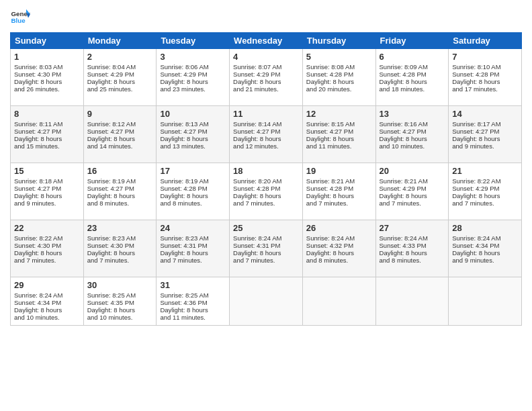 Image resolution: width=532 pixels, height=411 pixels. I want to click on day-number: 22, so click(47, 228).